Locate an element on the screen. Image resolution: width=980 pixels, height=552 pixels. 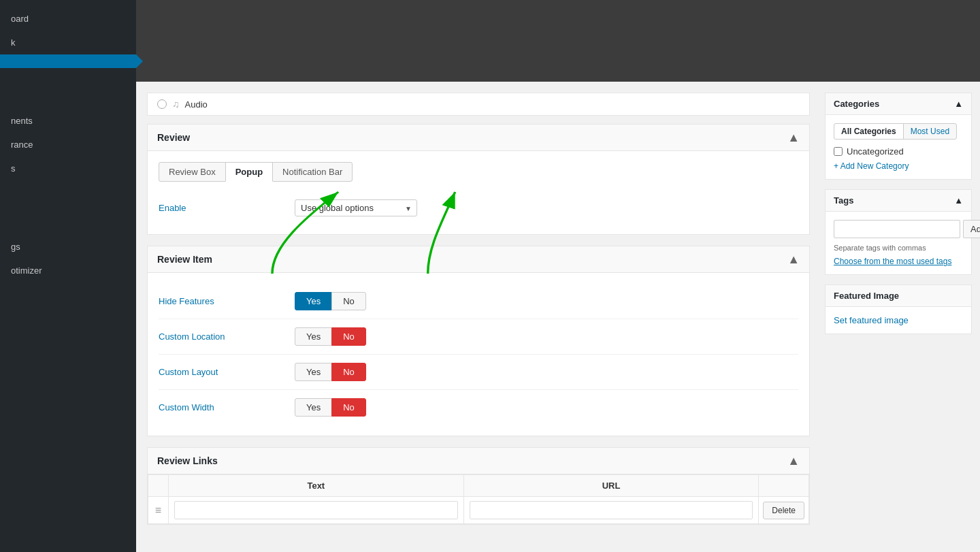
tags-panel: Tags ▲ Add Separate tags with commas Cho… is located at coordinates (898, 232).